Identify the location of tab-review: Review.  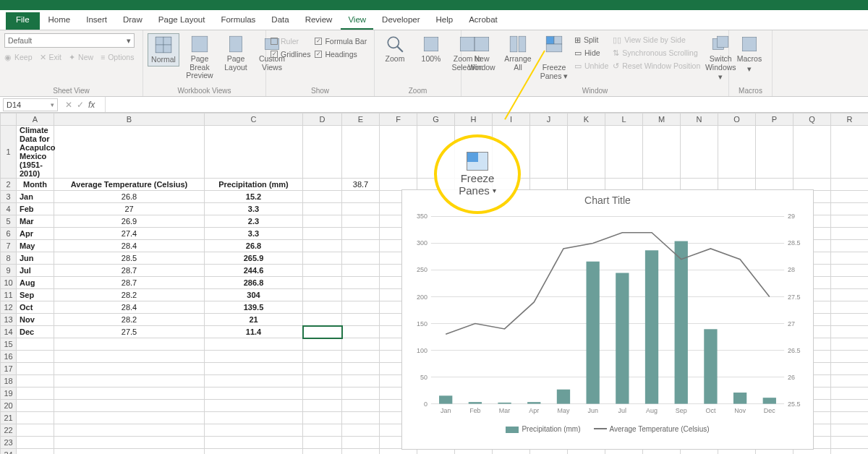
(319, 21).